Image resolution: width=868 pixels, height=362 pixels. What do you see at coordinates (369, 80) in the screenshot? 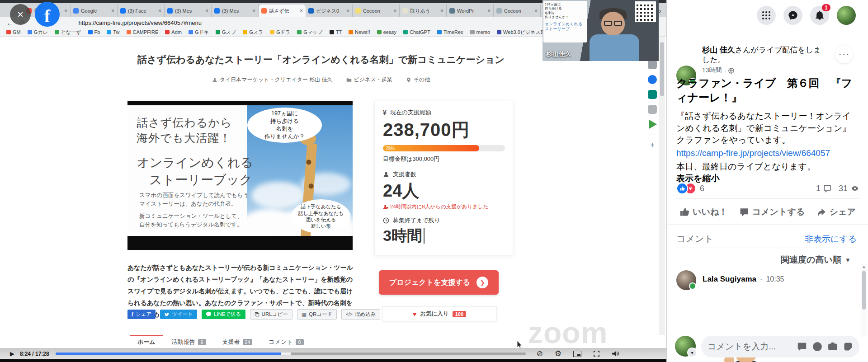
I see `project-category: ビジネス・起業` at bounding box center [369, 80].